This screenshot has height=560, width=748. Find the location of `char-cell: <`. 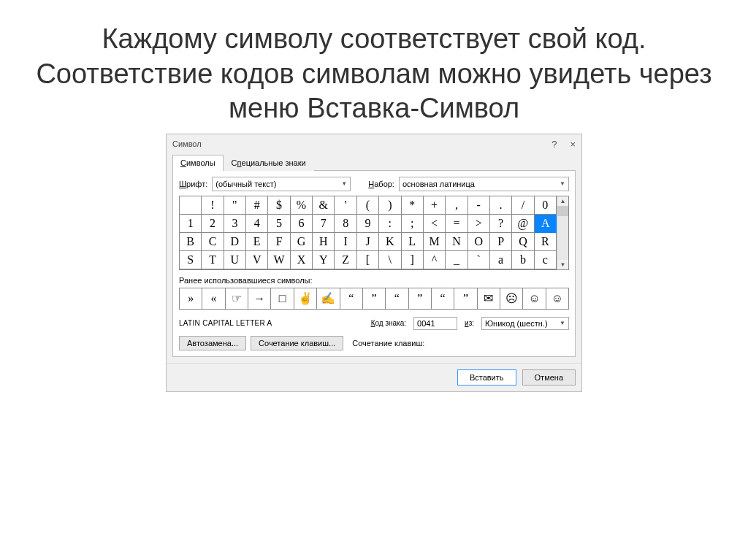

char-cell: < is located at coordinates (435, 223).